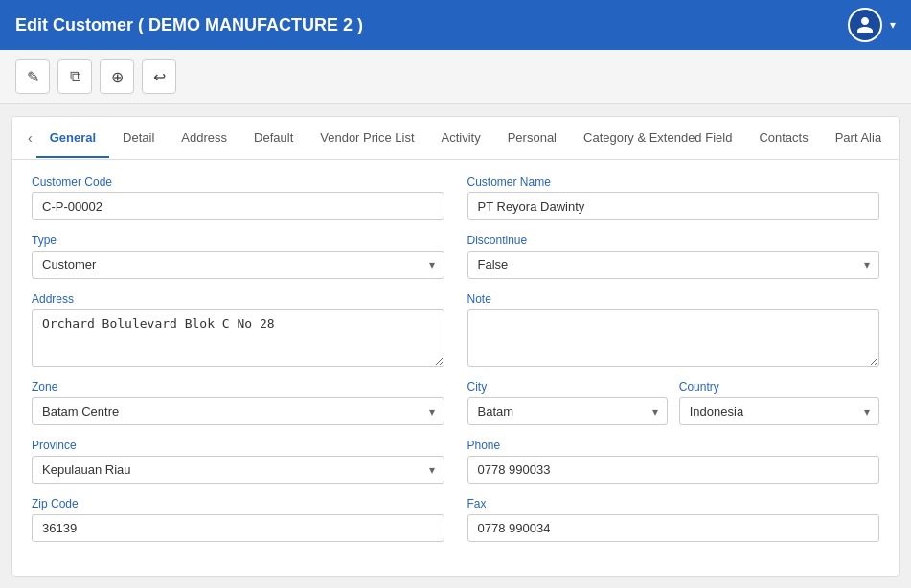 Image resolution: width=911 pixels, height=588 pixels. I want to click on tab-personal: Personal, so click(533, 138).